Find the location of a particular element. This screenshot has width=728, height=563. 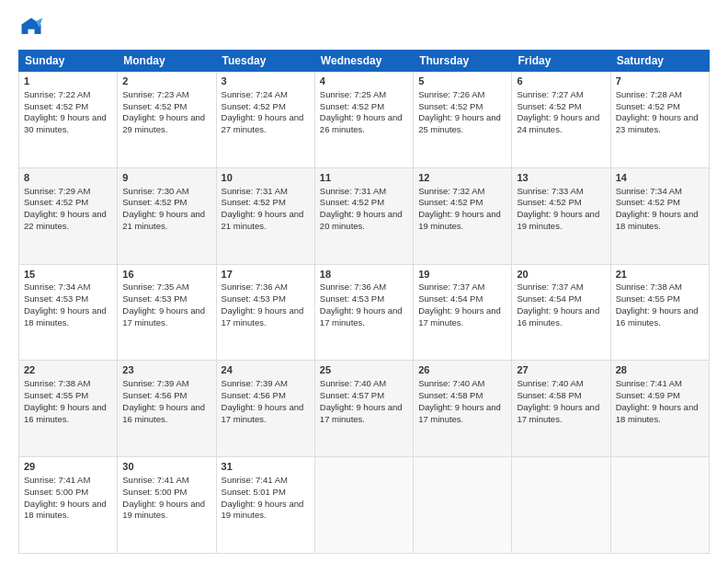

day-number: 12 is located at coordinates (462, 178).